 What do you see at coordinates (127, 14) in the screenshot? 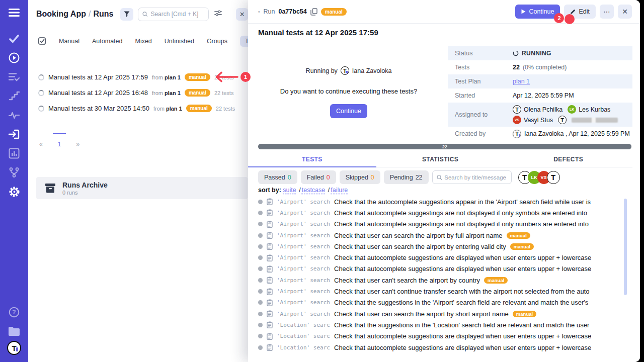
I see `filter-button` at bounding box center [127, 14].